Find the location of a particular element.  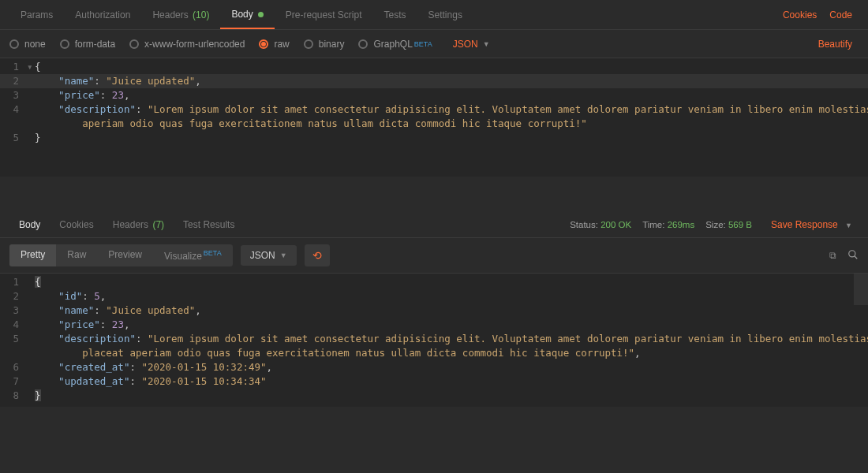

code-line: 3 "name": "Juice updated", is located at coordinates (434, 311).